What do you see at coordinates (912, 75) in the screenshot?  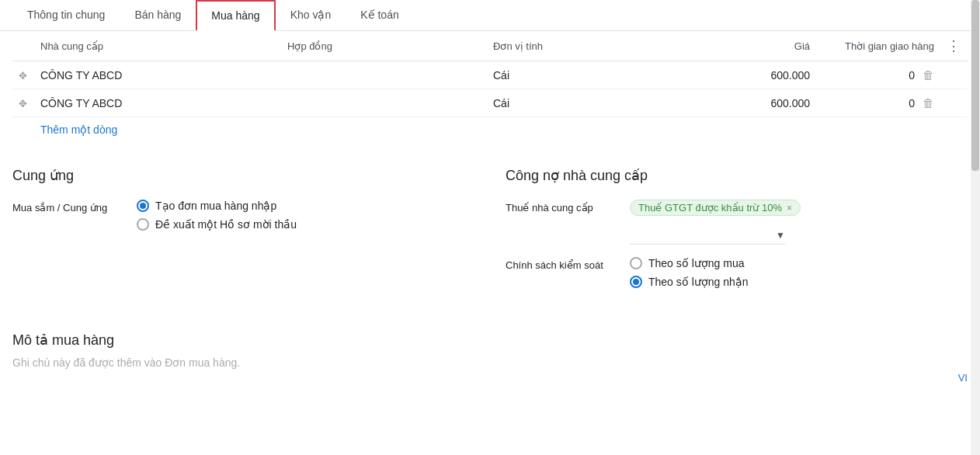 I see `cell-tggh-0: 0` at bounding box center [912, 75].